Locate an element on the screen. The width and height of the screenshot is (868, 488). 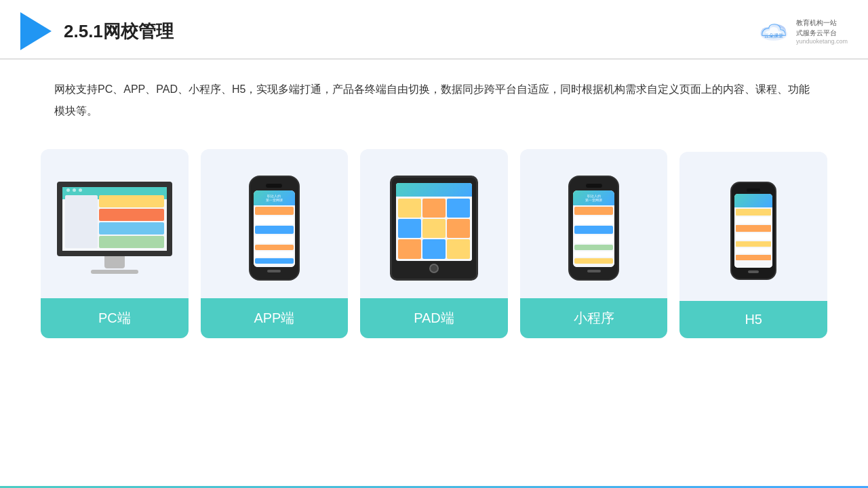
card-pad-image is located at coordinates (434, 224).